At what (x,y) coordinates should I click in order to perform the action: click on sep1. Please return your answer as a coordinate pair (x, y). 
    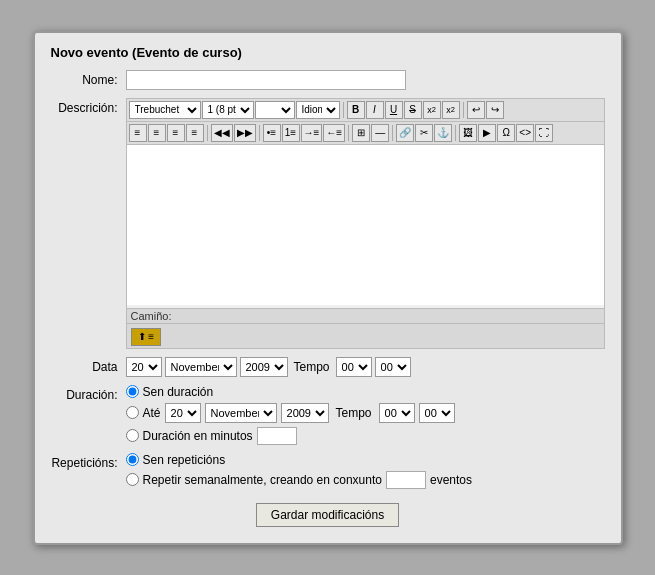
    Looking at the image, I should click on (344, 110).